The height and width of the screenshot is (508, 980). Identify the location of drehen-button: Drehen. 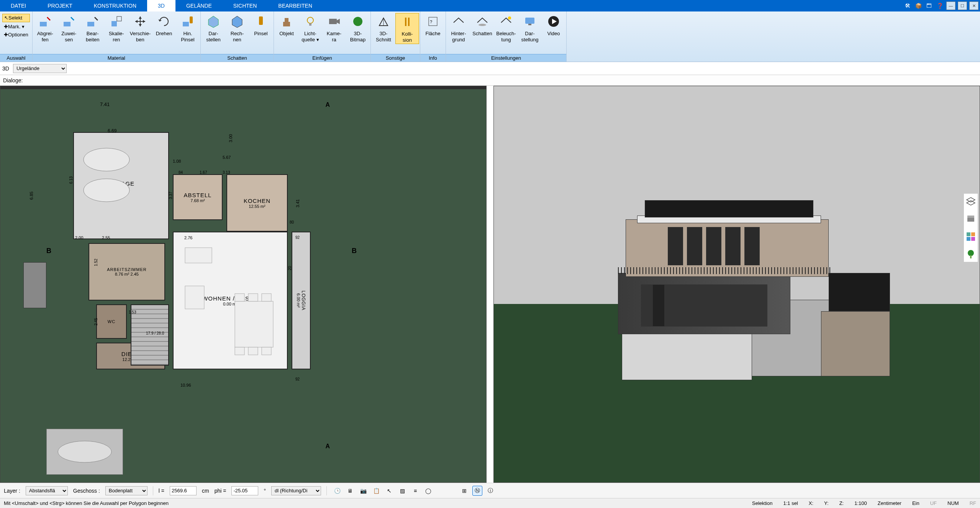
(164, 25).